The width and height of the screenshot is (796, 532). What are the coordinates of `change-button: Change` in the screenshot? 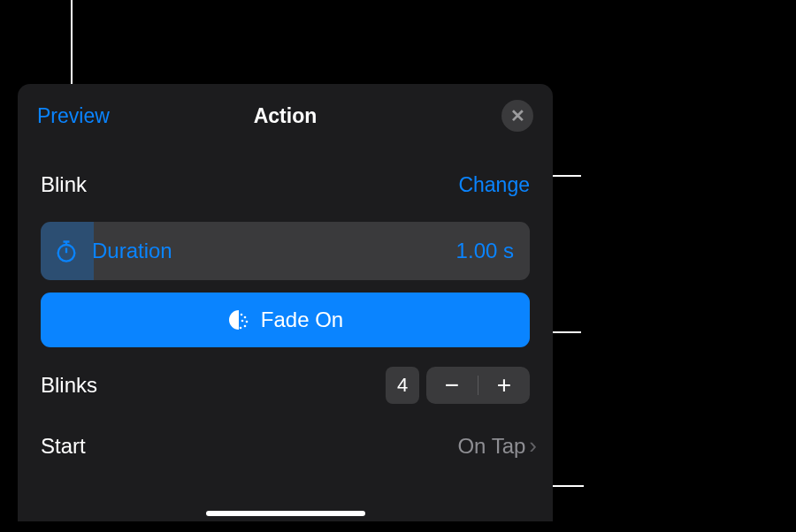 It's located at (494, 186).